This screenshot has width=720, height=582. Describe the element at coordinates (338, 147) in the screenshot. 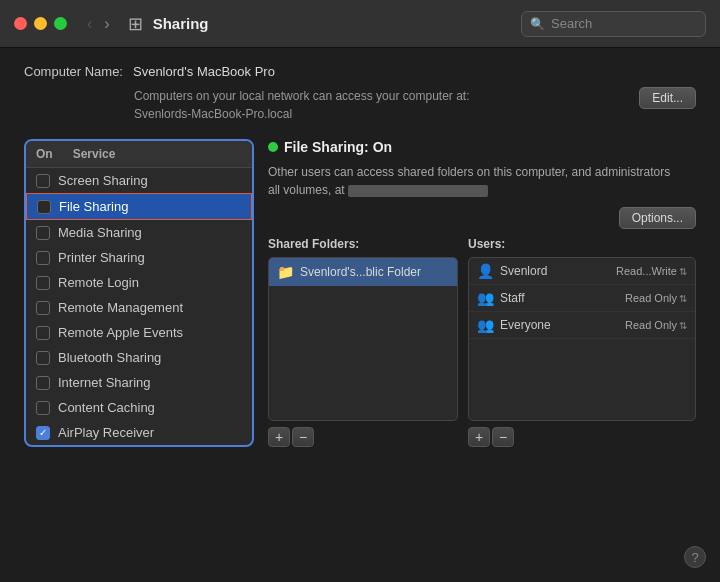

I see `status-label: File Sharing: On` at that location.